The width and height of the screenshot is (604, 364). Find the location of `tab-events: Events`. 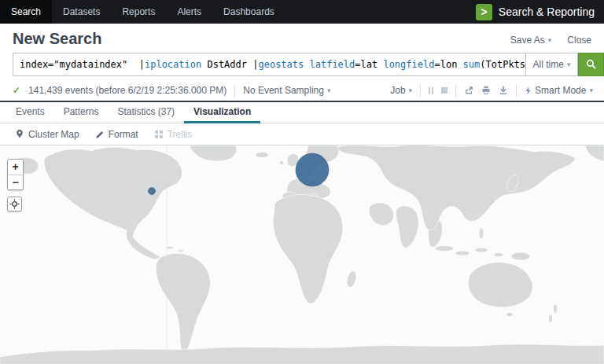

tab-events: Events is located at coordinates (30, 113).